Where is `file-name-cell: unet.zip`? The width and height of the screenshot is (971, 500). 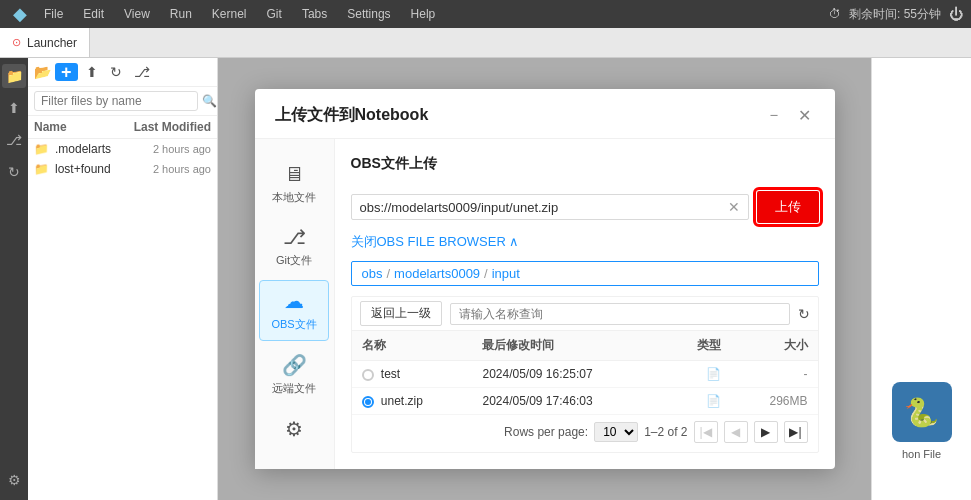
file-name-cell: unet.zip is located at coordinates (412, 402).